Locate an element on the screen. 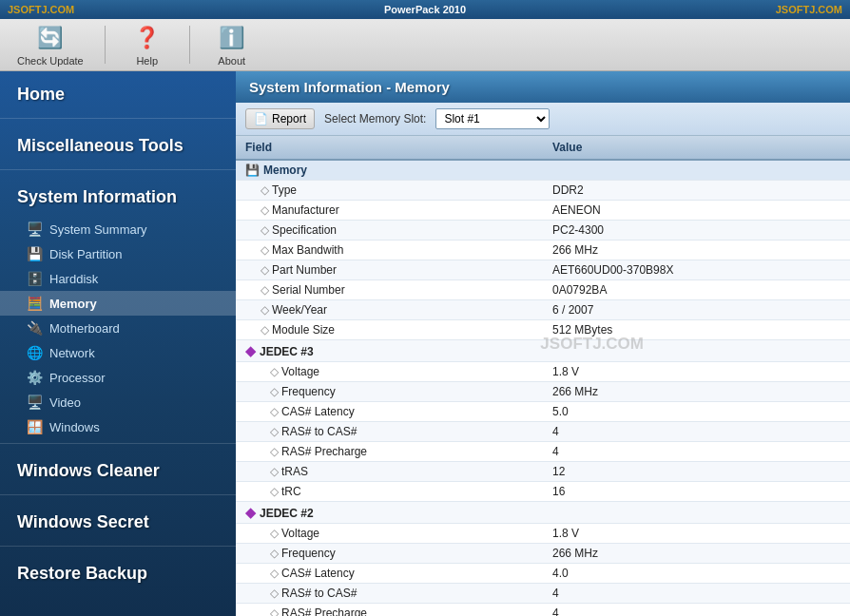 The height and width of the screenshot is (616, 850). data-field: ◇tRAS is located at coordinates (390, 472).